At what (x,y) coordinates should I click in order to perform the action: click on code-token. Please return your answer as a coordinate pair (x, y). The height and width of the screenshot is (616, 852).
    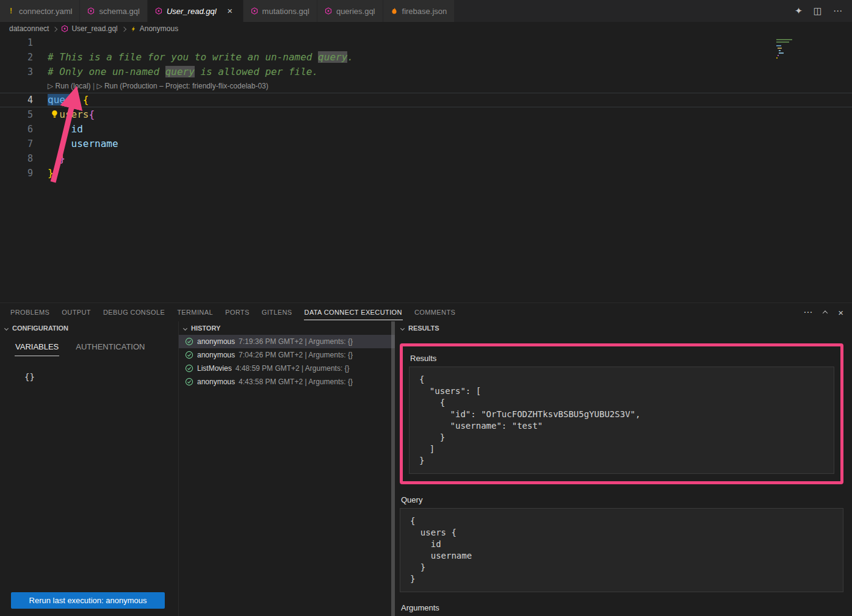
    Looking at the image, I should click on (80, 100).